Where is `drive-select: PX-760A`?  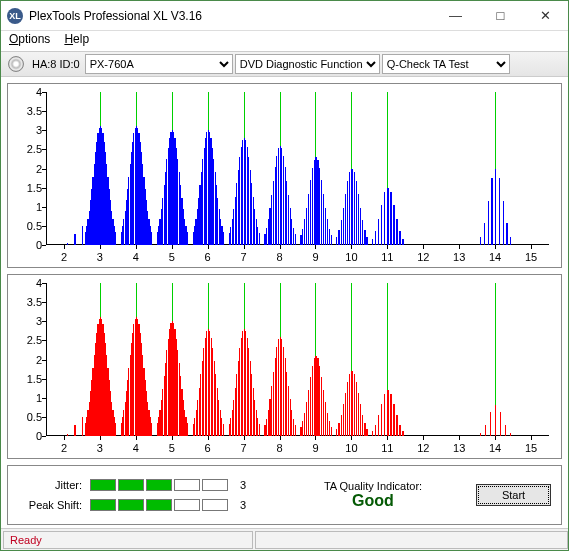 drive-select: PX-760A is located at coordinates (159, 64).